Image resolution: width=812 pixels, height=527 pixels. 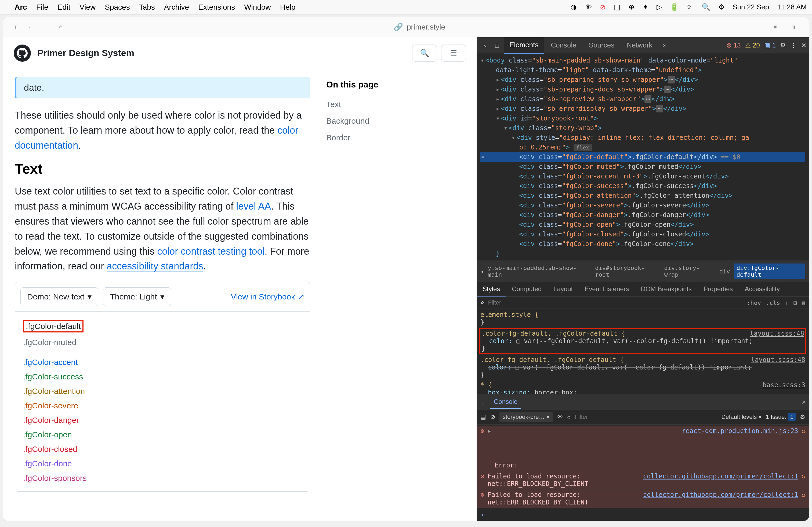 I want to click on styles-tab-accessibility: Accessibility, so click(x=762, y=289).